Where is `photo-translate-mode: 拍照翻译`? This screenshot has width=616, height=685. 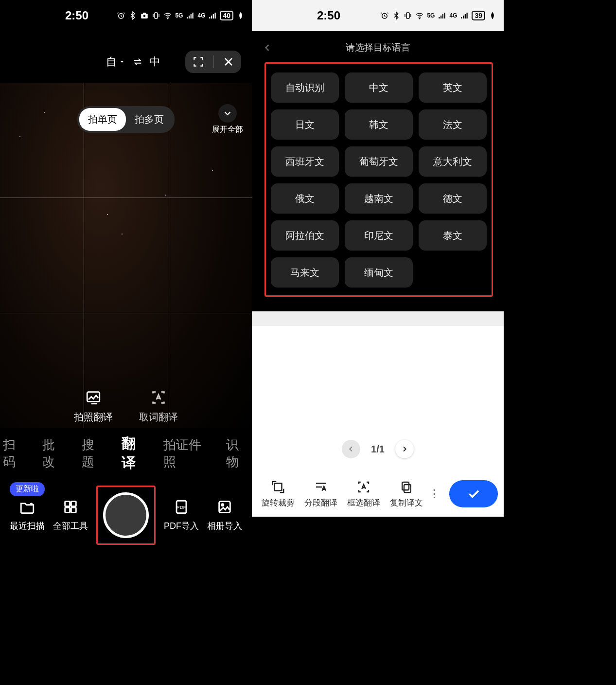
photo-translate-mode: 拍照翻译 is located at coordinates (93, 407).